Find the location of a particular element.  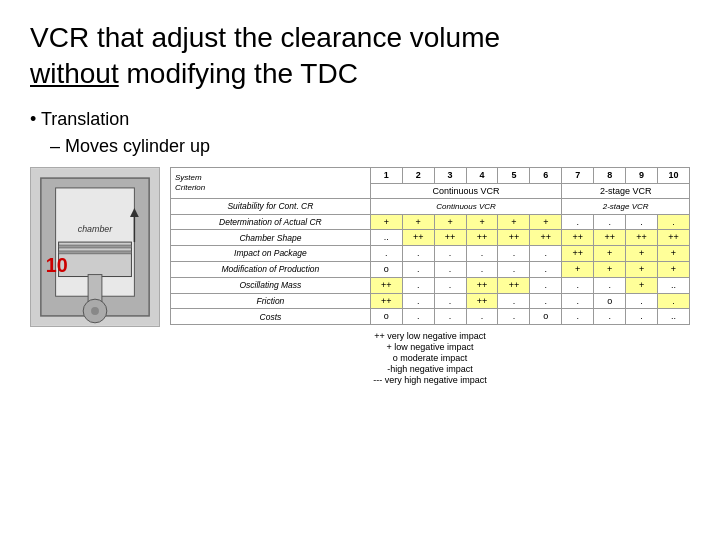

cell-r1-c7: . is located at coordinates (610, 222).